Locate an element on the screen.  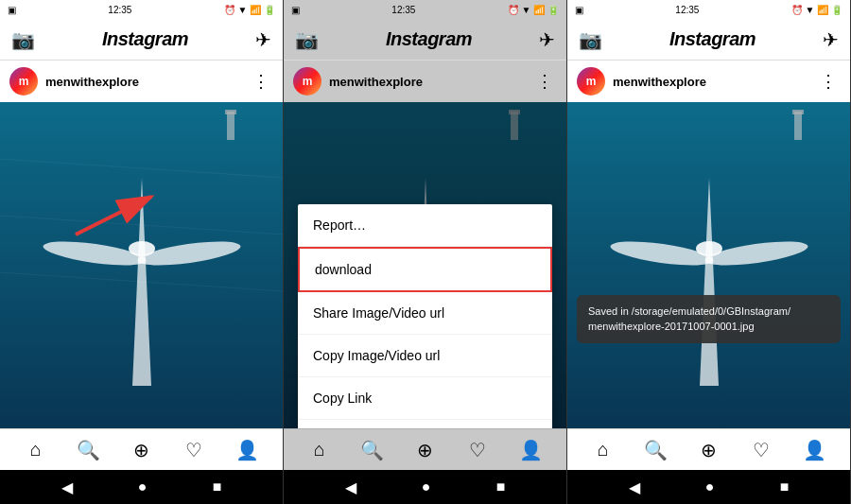
home-nav-2: ⌂ is located at coordinates (320, 450).